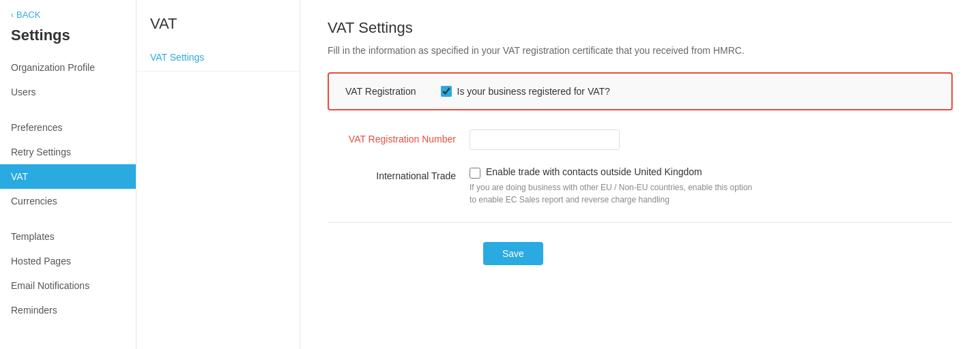  I want to click on sidebar-title: Settings, so click(68, 41).